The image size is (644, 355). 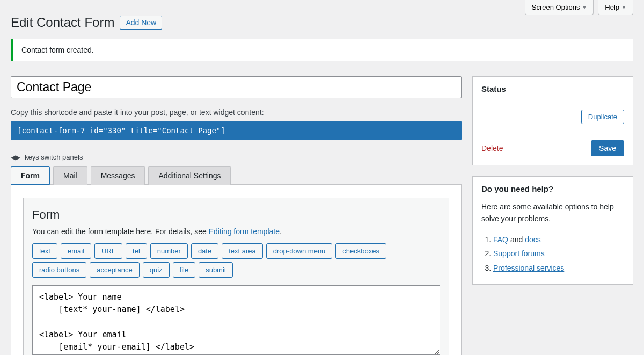 What do you see at coordinates (299, 251) in the screenshot?
I see `tag-dropdown: drop-down menu` at bounding box center [299, 251].